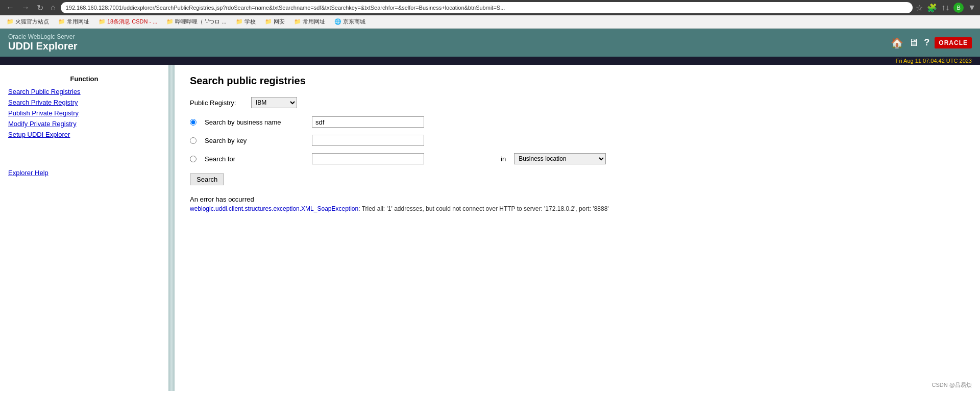 The height and width of the screenshot is (393, 980). I want to click on bookmark-csdn: 18条消息 CSDN - ..., so click(128, 21).